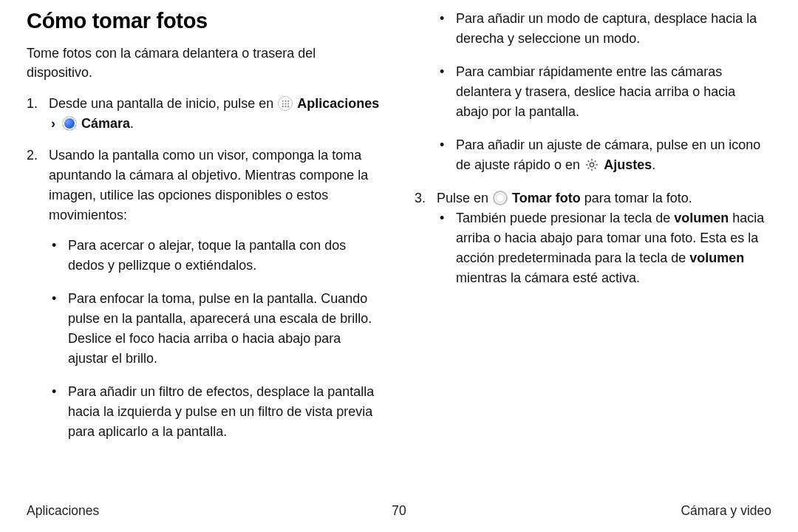 This screenshot has width=798, height=532. I want to click on take-photo-label: Tomar foto, so click(547, 198).